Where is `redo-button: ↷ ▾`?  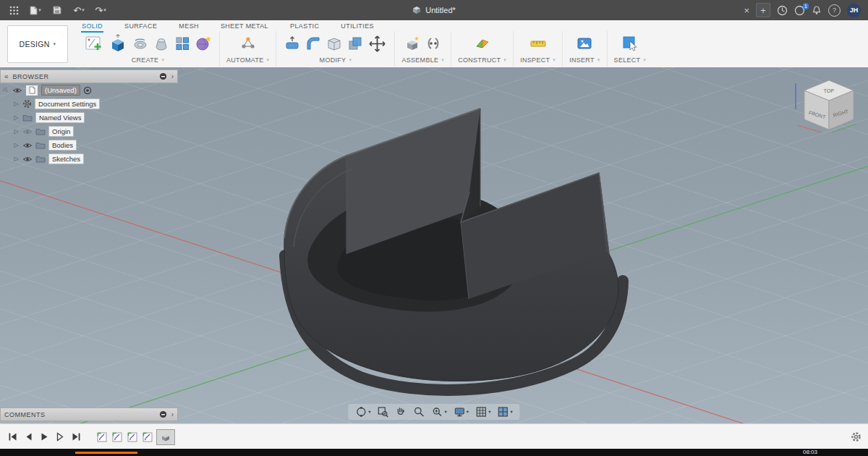 redo-button: ↷ ▾ is located at coordinates (101, 10).